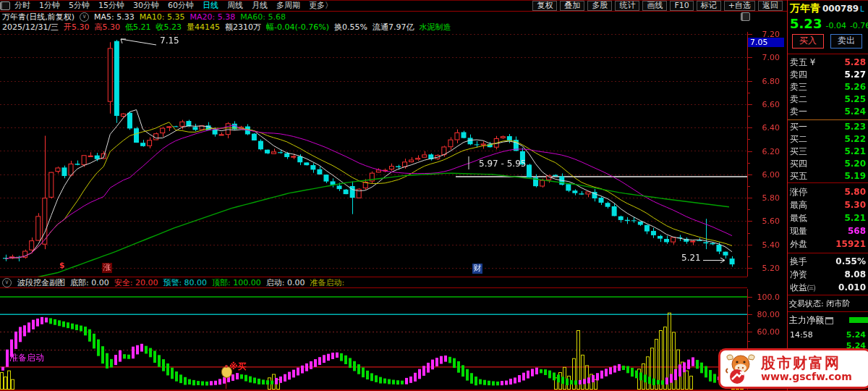 This screenshot has height=391, width=868. Describe the element at coordinates (827, 100) in the screenshot. I see `book-row-卖二: 卖二5.25` at that location.